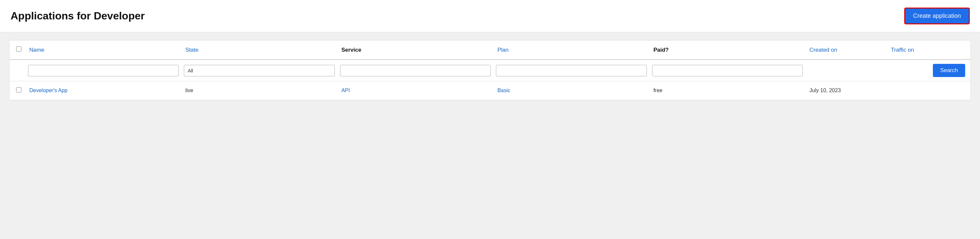 This screenshot has height=239, width=980. What do you see at coordinates (825, 90) in the screenshot?
I see `row-created-on-value: July 10, 2023` at bounding box center [825, 90].